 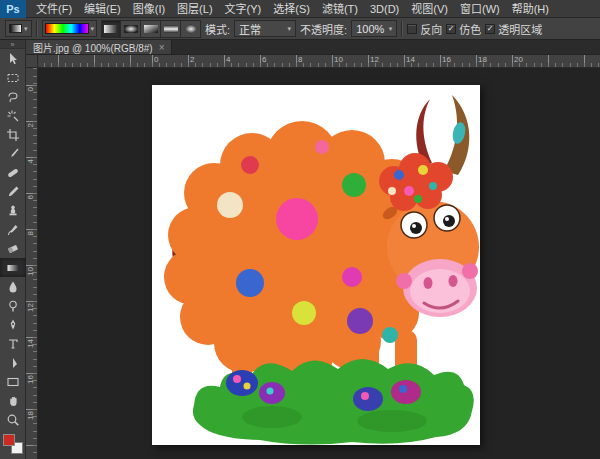 I want to click on lasso-tool, so click(x=13, y=96).